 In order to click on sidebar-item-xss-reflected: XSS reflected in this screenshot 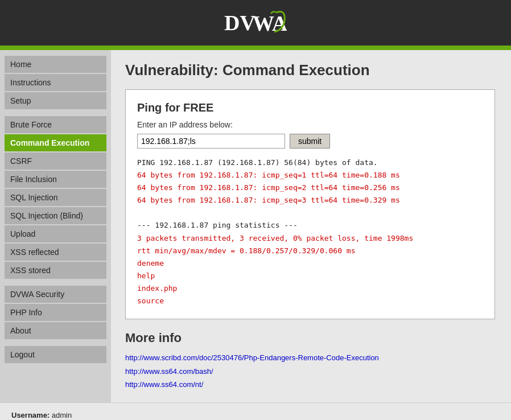, I will do `click(56, 252)`.